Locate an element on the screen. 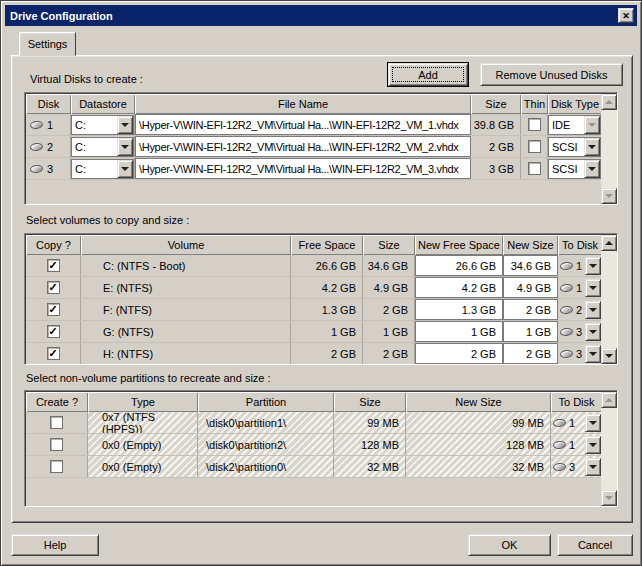 This screenshot has width=642, height=566. disk-type-value: SCSI is located at coordinates (566, 147).